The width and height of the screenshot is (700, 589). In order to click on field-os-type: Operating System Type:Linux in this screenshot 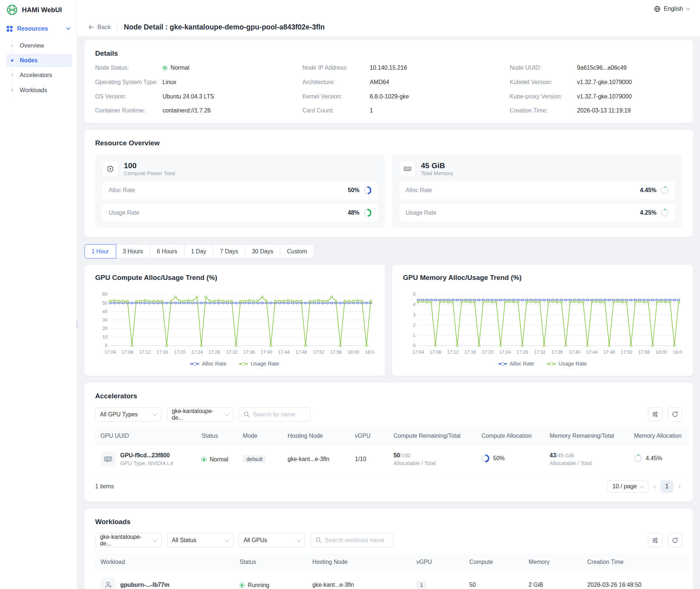, I will do `click(196, 82)`.